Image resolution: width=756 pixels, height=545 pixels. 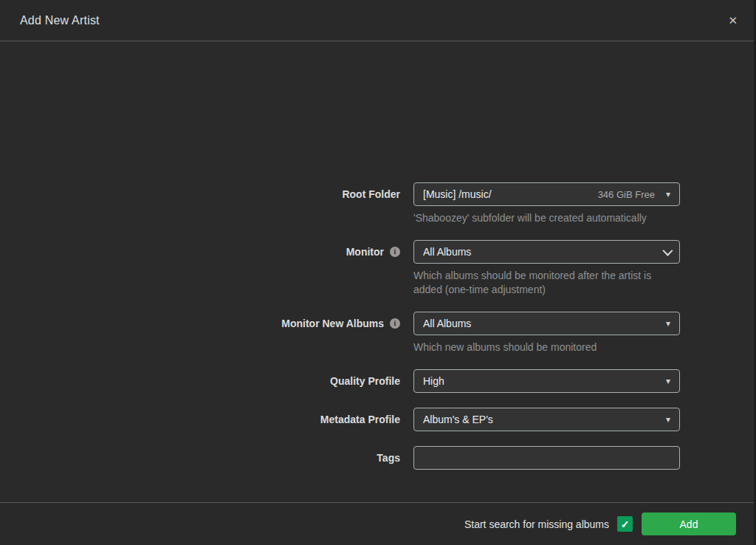 What do you see at coordinates (689, 524) in the screenshot?
I see `add-button: Add` at bounding box center [689, 524].